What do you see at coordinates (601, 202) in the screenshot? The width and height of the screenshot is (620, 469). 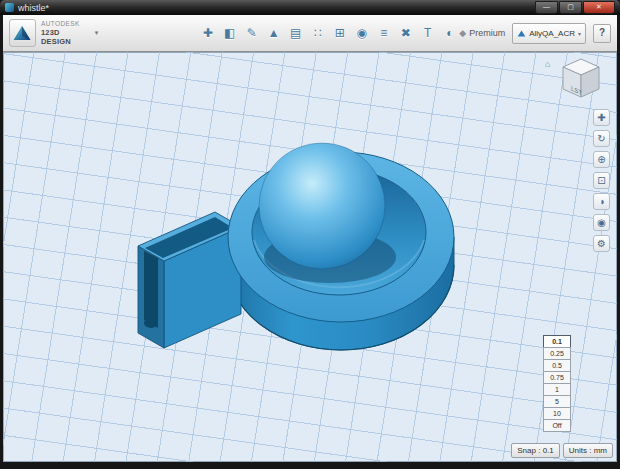 I see `shading-icon: ◑` at bounding box center [601, 202].